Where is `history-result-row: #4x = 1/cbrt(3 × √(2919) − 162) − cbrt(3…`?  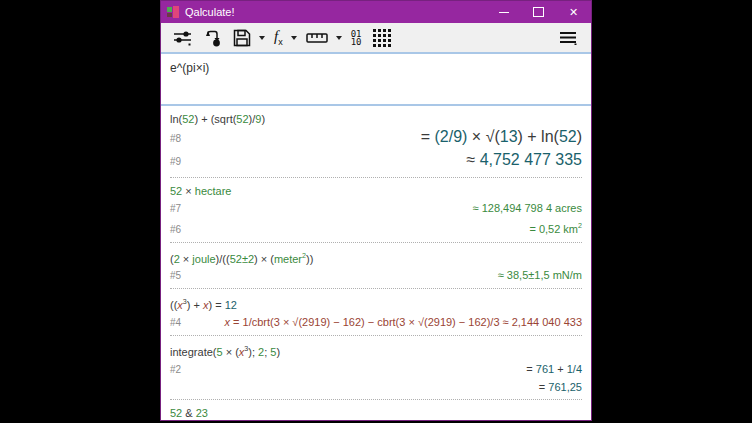
history-result-row: #4x = 1/cbrt(3 × √(2919) − 162) − cbrt(3… is located at coordinates (376, 322).